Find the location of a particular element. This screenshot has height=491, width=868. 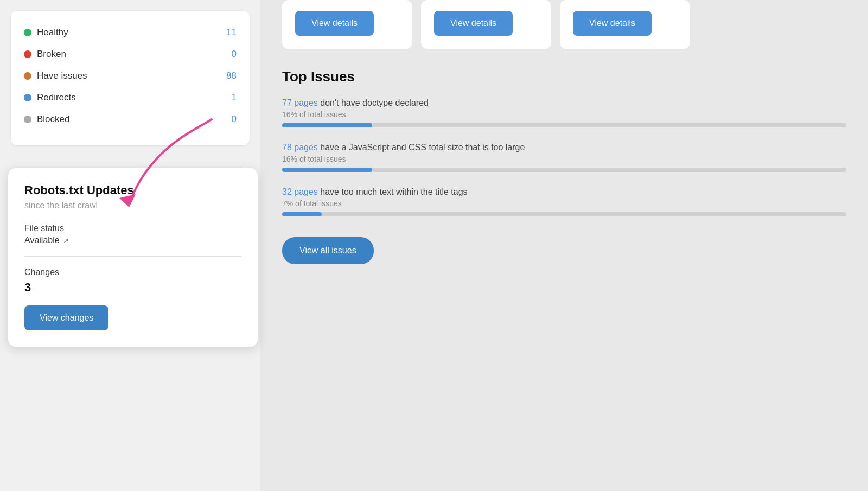

robots-txt-popup: Robots.txt Updates since the last crawl … is located at coordinates (133, 257).